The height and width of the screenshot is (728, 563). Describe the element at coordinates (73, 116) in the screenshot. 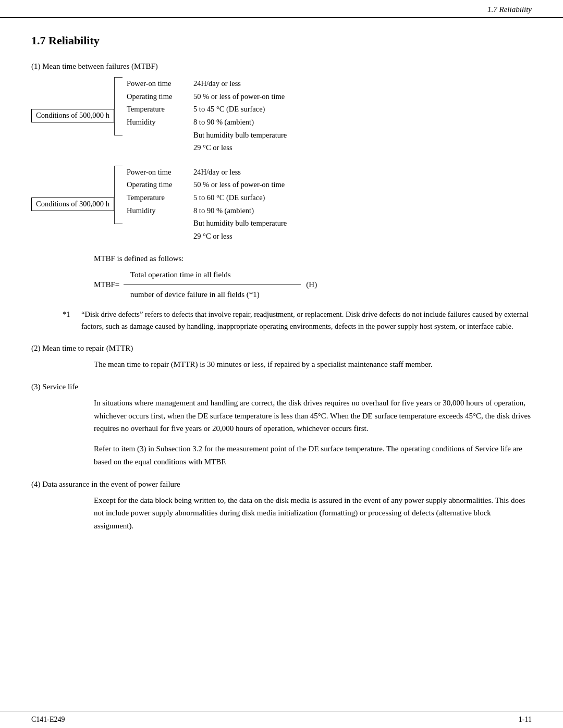

I see `condition-500k-left: Conditions of 500,000 h` at that location.